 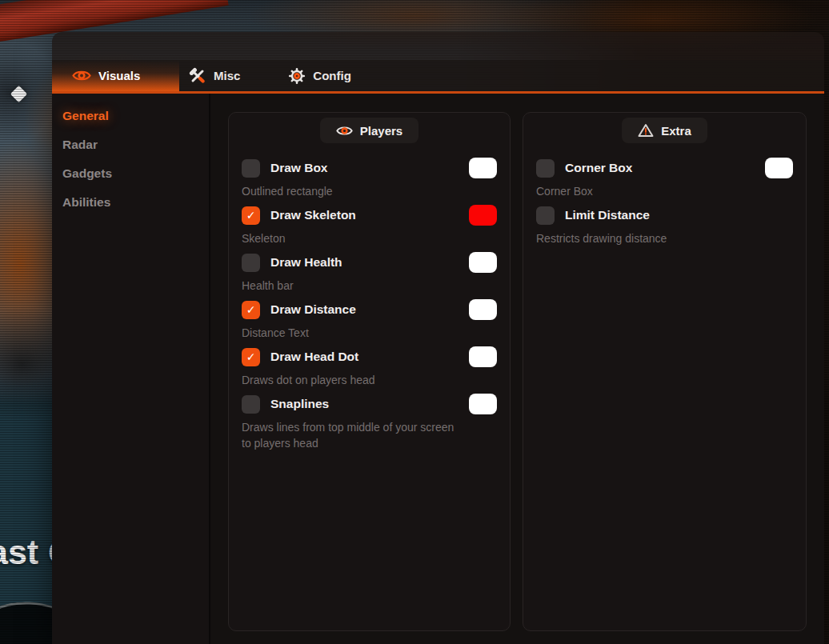 I want to click on sidebar-item-gadgets: Gadgets, so click(x=130, y=174).